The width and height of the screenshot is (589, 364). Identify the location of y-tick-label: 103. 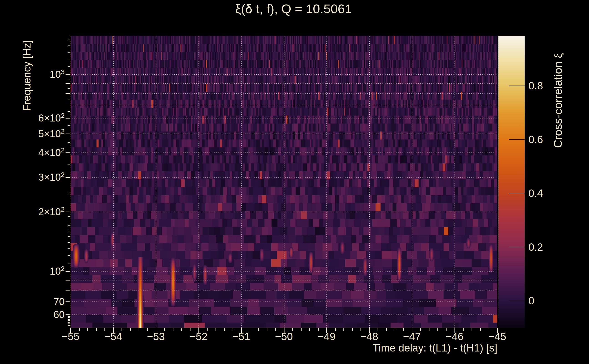
(37, 74).